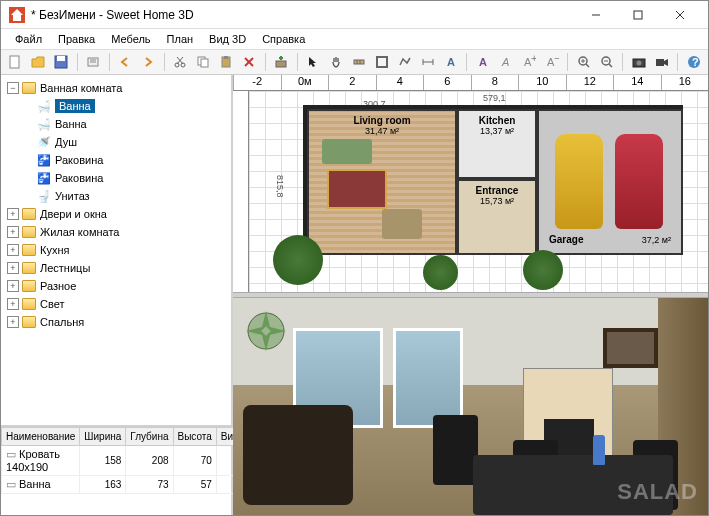 The height and width of the screenshot is (516, 709). What do you see at coordinates (116, 88) in the screenshot?
I see `tree-folder-bathroom: −Ванная комната` at bounding box center [116, 88].